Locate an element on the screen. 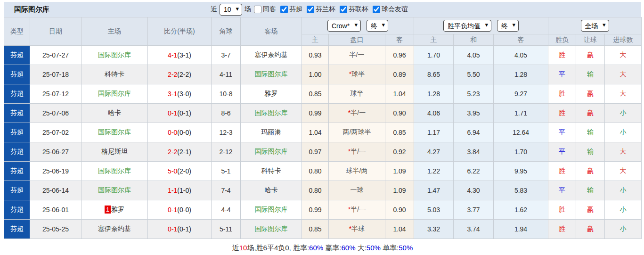  period-select: 全场 is located at coordinates (595, 25).